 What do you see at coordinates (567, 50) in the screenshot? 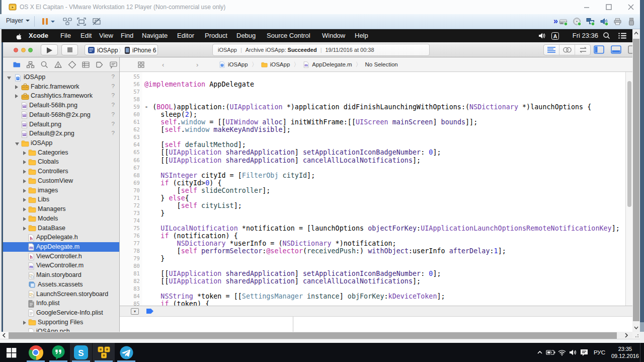
I see `assistant-editor-button` at bounding box center [567, 50].